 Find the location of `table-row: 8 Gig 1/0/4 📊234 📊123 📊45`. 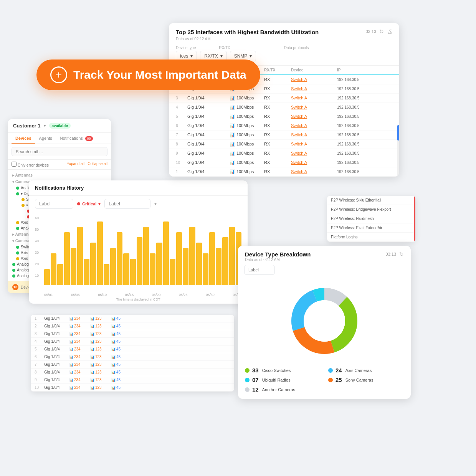

table-row: 8 Gig 1/0/4 📊234 📊123 📊45 is located at coordinates (132, 372).